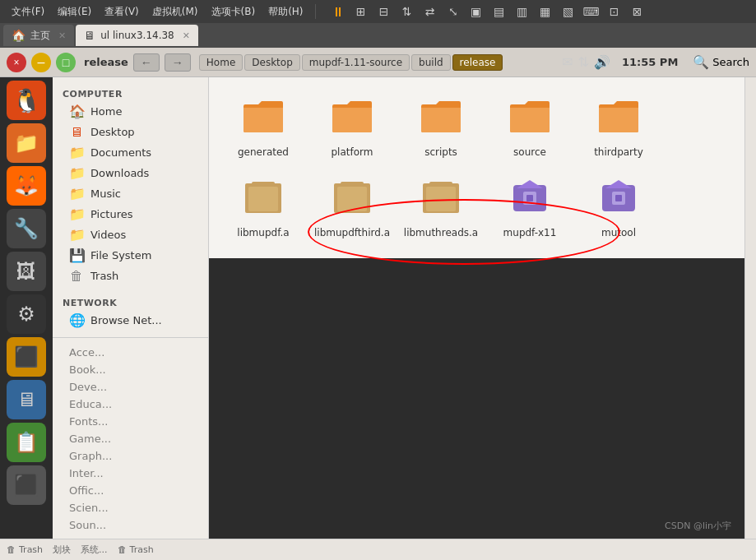  I want to click on generated-label: generated, so click(263, 152).